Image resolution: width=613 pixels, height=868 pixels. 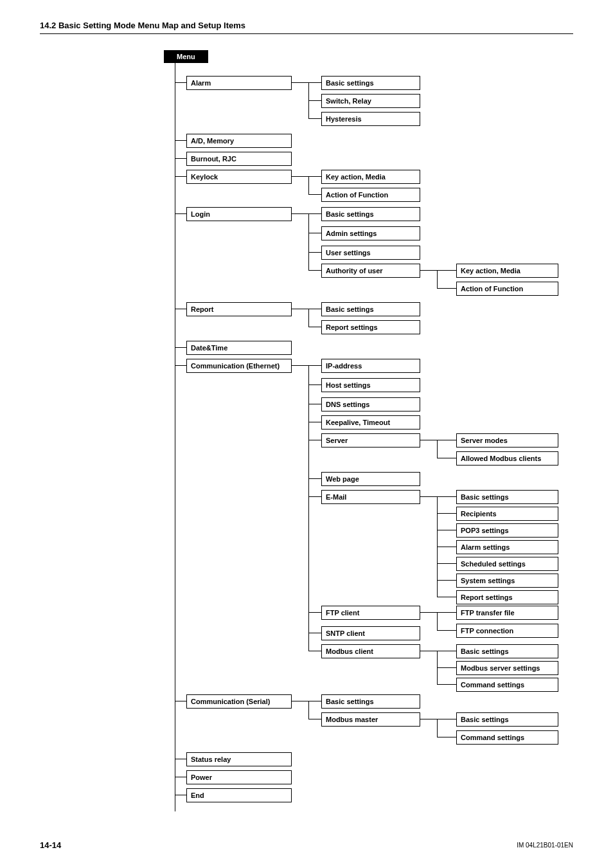 I want to click on node-server: Server, so click(x=371, y=440).